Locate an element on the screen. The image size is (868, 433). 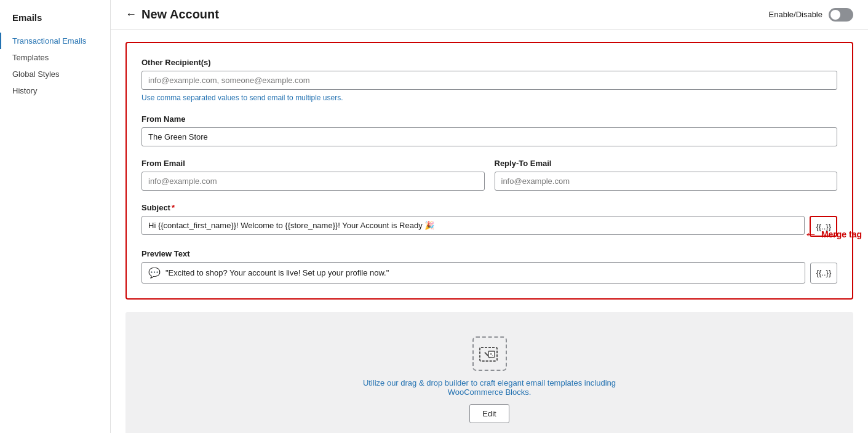
edit-button: Edit is located at coordinates (489, 413).